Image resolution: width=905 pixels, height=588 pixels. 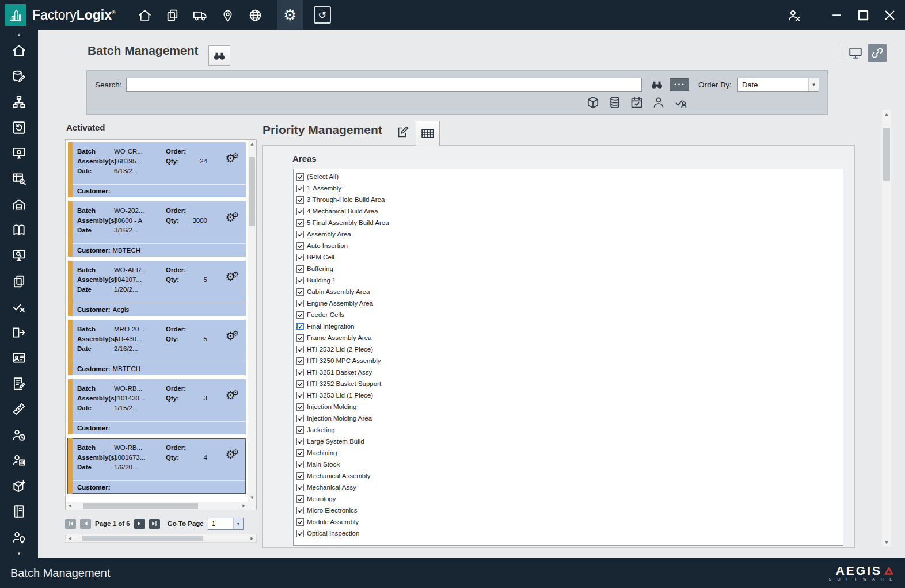 I want to click on batch-list-vertical-scrollbar: ▲ ▼, so click(x=252, y=321).